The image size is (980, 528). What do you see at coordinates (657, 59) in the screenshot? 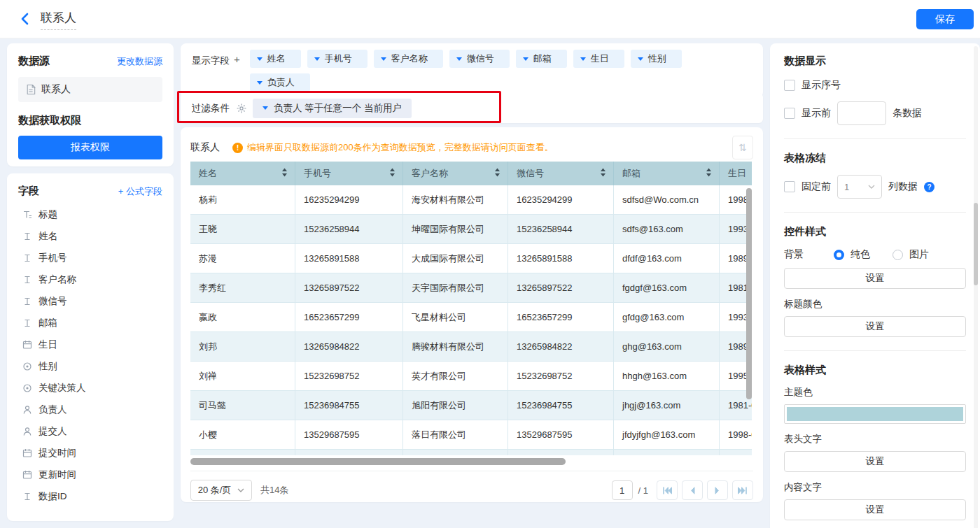
I see `display-field-chip: 性别` at bounding box center [657, 59].